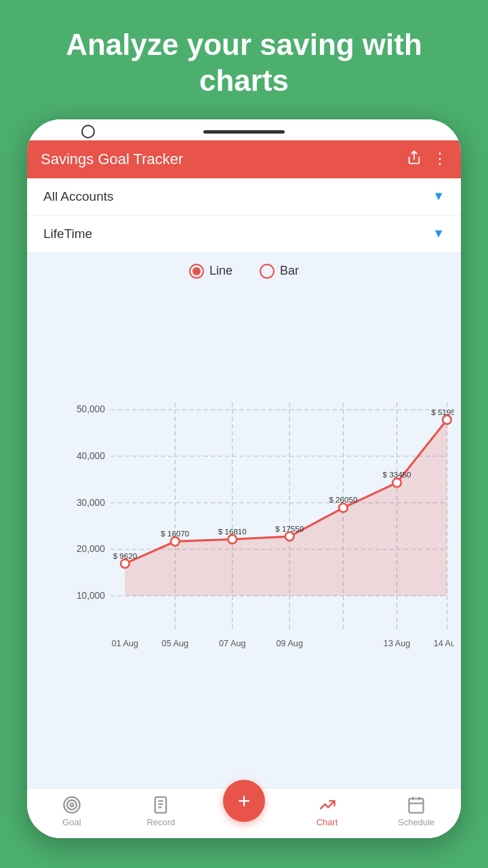 The image size is (488, 868). I want to click on svg-text: 10,000, so click(91, 595).